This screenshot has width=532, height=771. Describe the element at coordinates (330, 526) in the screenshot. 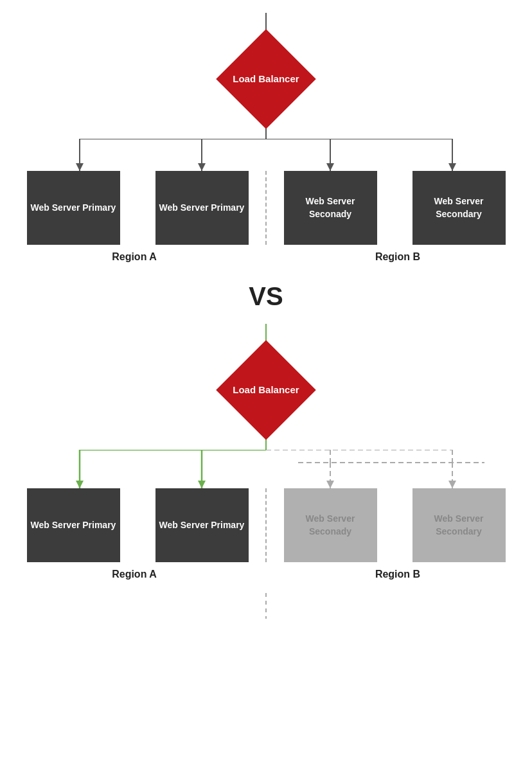

I see `col-d2-3: Web Server Seconady` at that location.